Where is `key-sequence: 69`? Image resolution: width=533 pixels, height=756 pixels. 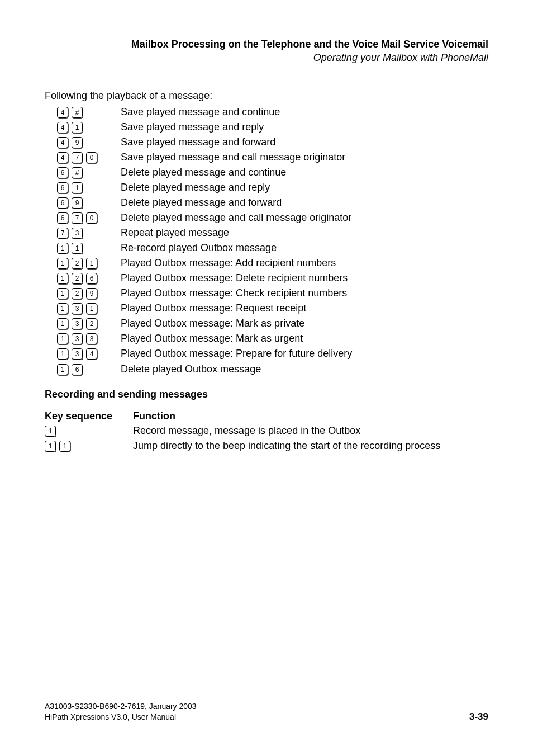 key-sequence: 69 is located at coordinates (83, 203).